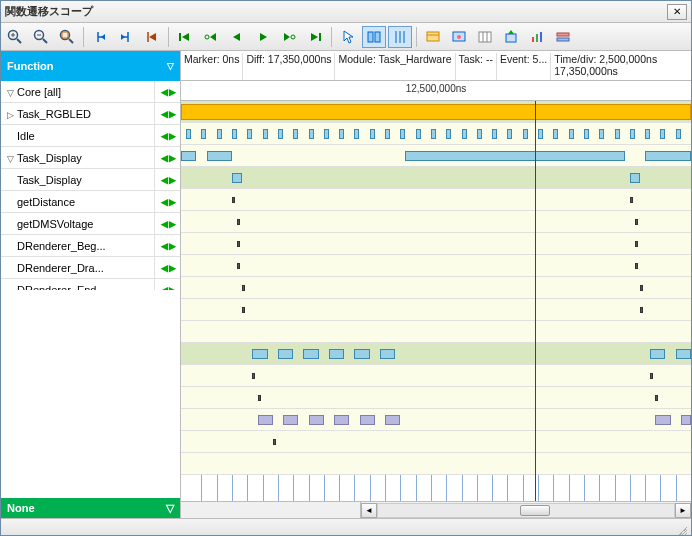 The height and width of the screenshot is (536, 692). Describe the element at coordinates (10, 93) in the screenshot. I see `expander-icon: ▽` at that location.